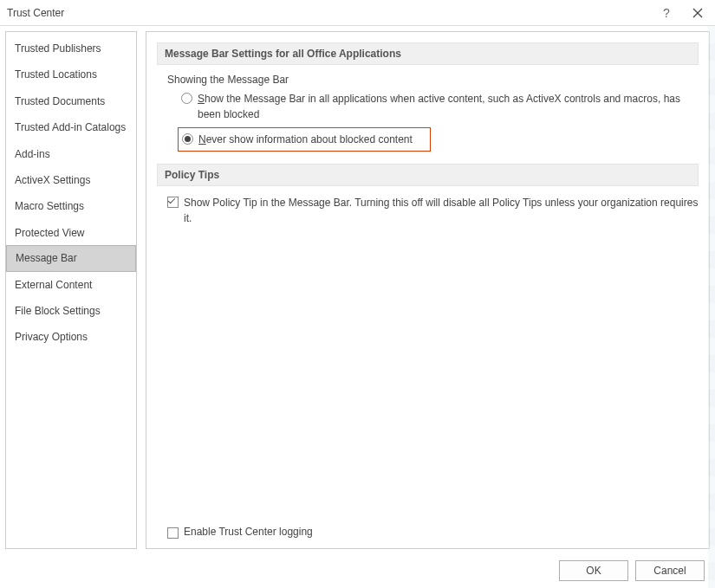  I want to click on sidebar-item-protected-view: Protected View, so click(71, 233).